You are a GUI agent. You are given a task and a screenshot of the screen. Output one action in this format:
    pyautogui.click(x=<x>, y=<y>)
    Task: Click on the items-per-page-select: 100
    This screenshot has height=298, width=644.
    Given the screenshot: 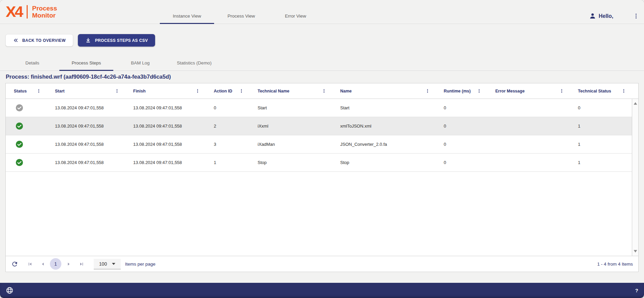 What is the action you would take?
    pyautogui.click(x=107, y=264)
    